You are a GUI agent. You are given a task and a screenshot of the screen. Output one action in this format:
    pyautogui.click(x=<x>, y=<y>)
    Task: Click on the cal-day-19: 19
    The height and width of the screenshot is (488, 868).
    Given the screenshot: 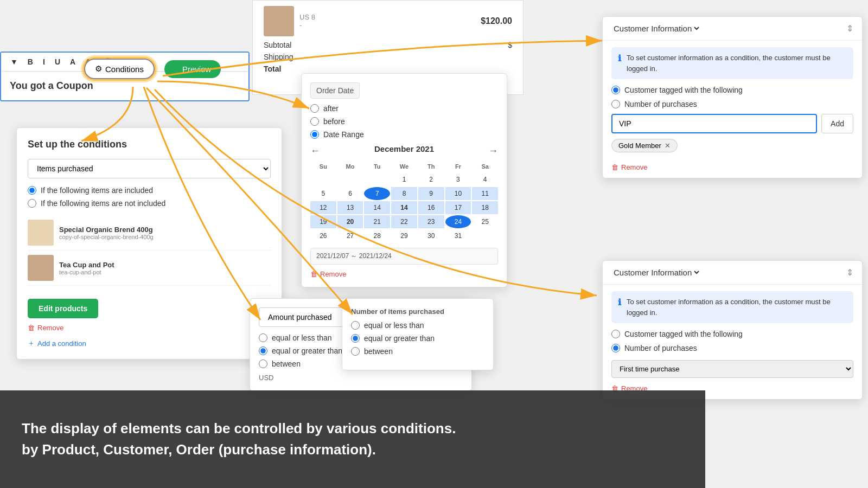 What is the action you would take?
    pyautogui.click(x=323, y=222)
    